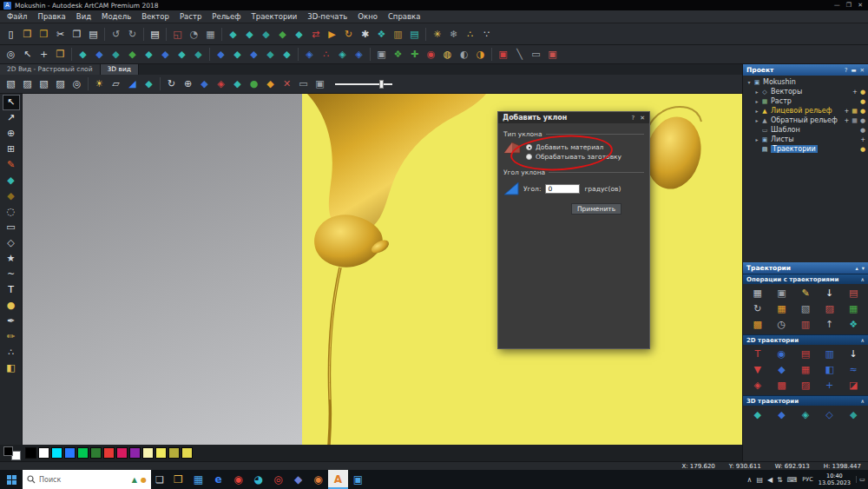 The height and width of the screenshot is (489, 868). I want to click on edge-icon: e, so click(219, 479).